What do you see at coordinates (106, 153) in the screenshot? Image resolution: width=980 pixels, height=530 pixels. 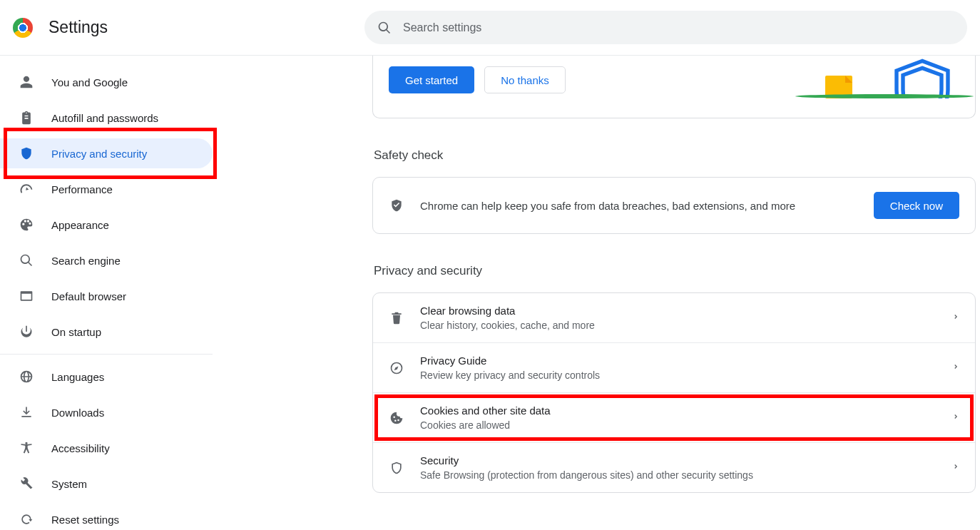 I see `sidebar-item-privacy-and-security: Privacy and security` at bounding box center [106, 153].